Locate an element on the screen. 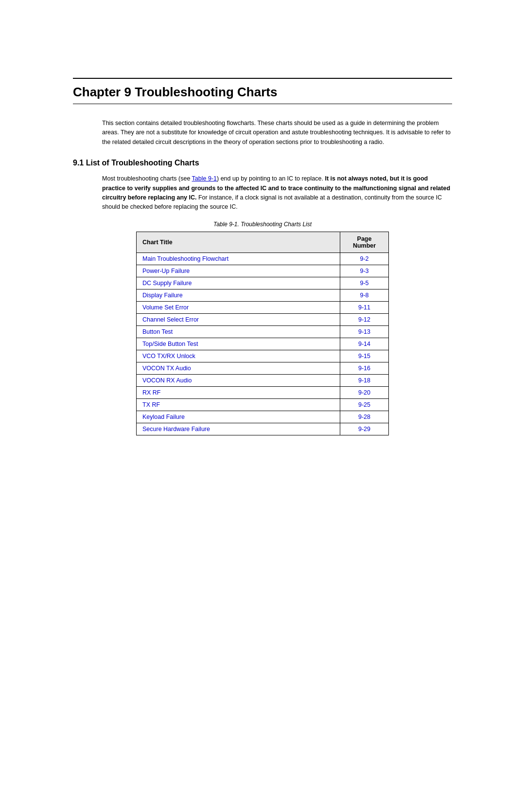 The width and height of the screenshot is (525, 812). table-row: DC Supply Failure9-5 is located at coordinates (262, 283).